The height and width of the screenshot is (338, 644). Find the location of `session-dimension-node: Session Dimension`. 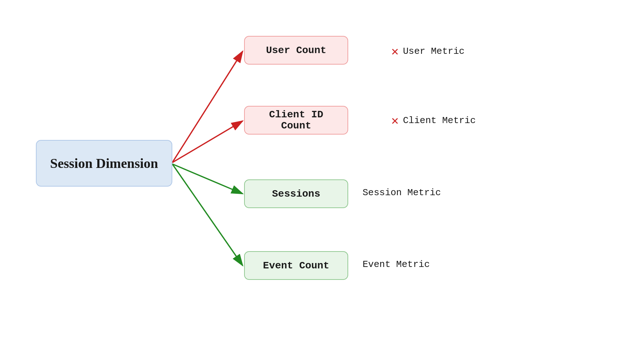

session-dimension-node: Session Dimension is located at coordinates (104, 163).